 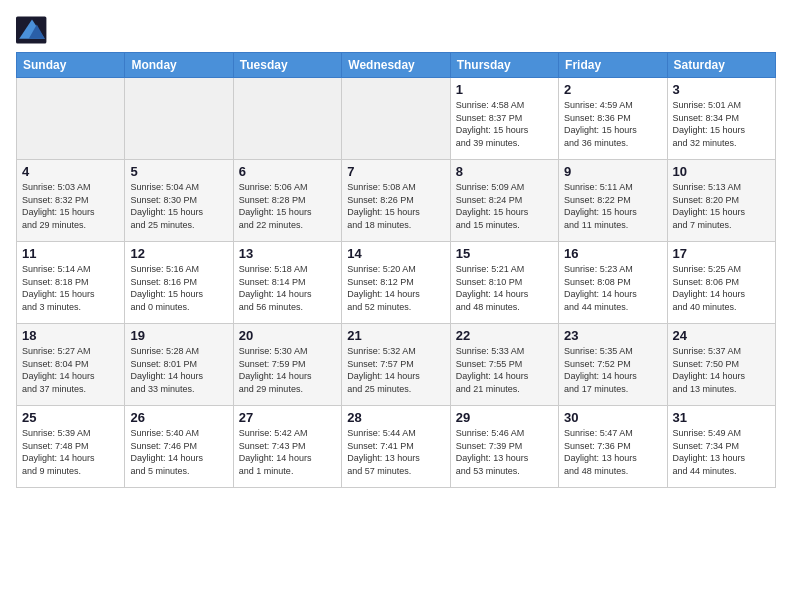 I want to click on day-info: Sunrise: 5:27 AM Sunset: 8:04 PM Dayligh…, so click(x=70, y=370).